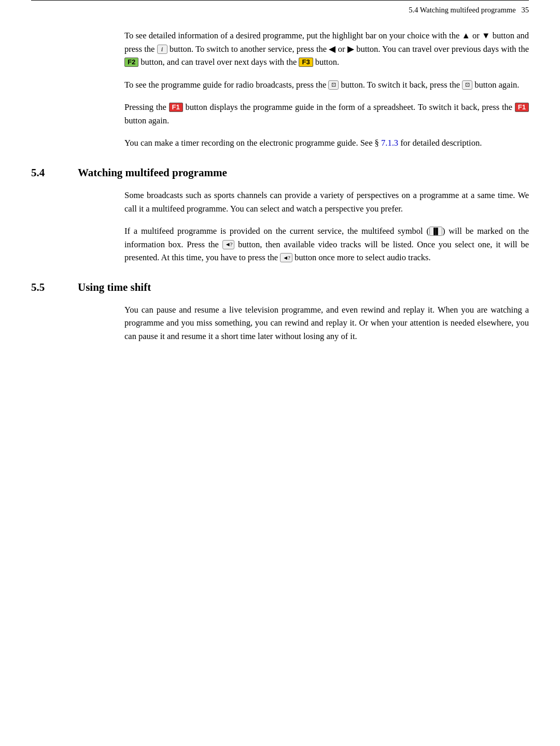  I want to click on timeshift-1-text: You can pause and resume a live televisi…, so click(327, 323).